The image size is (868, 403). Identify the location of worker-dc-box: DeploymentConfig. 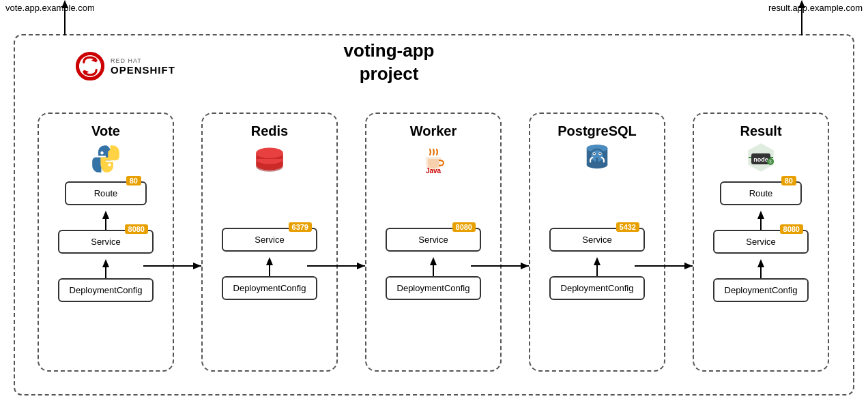
(433, 288).